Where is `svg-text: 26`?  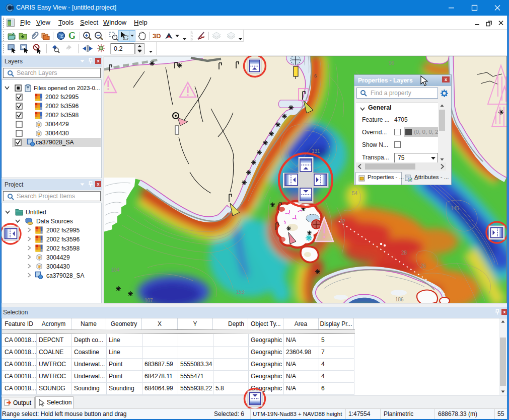 svg-text: 26 is located at coordinates (423, 266).